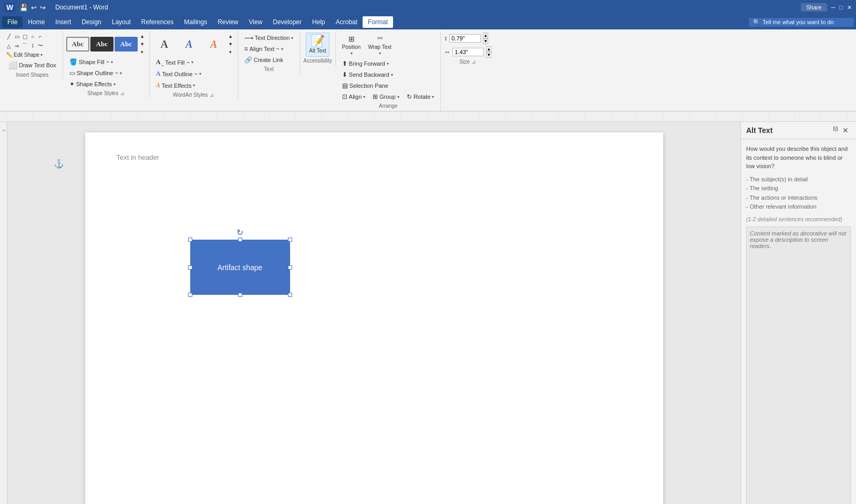  I want to click on menu-item-review: Review, so click(228, 22).